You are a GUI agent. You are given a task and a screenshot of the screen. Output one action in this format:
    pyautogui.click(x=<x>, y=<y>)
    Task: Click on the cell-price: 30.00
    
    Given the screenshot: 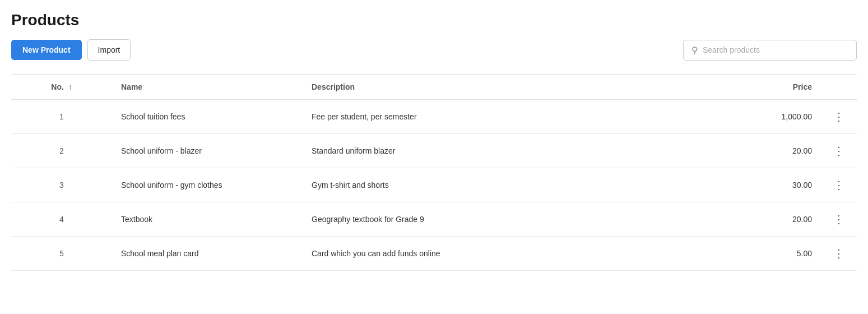 What is the action you would take?
    pyautogui.click(x=770, y=185)
    